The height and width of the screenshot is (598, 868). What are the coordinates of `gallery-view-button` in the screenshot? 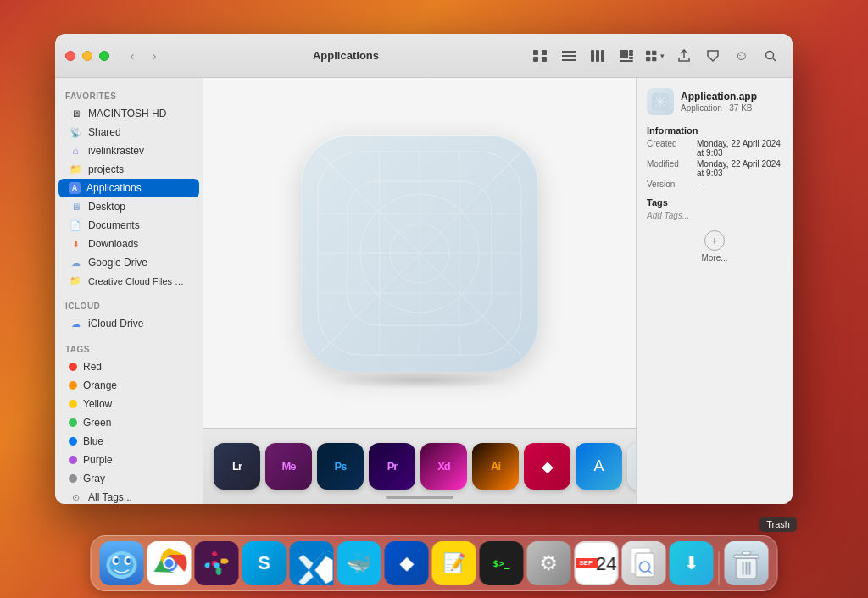 It's located at (626, 56).